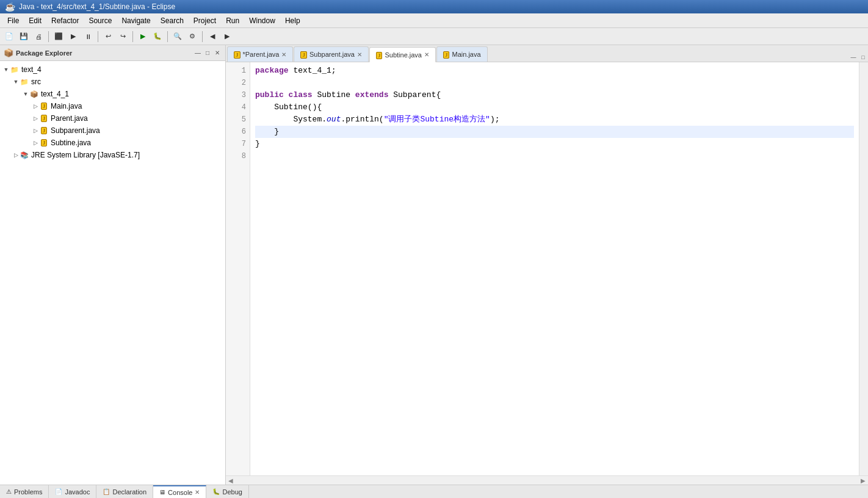 The height and width of the screenshot is (498, 868). What do you see at coordinates (198, 53) in the screenshot?
I see `sidebar-minimize-btn: —` at bounding box center [198, 53].